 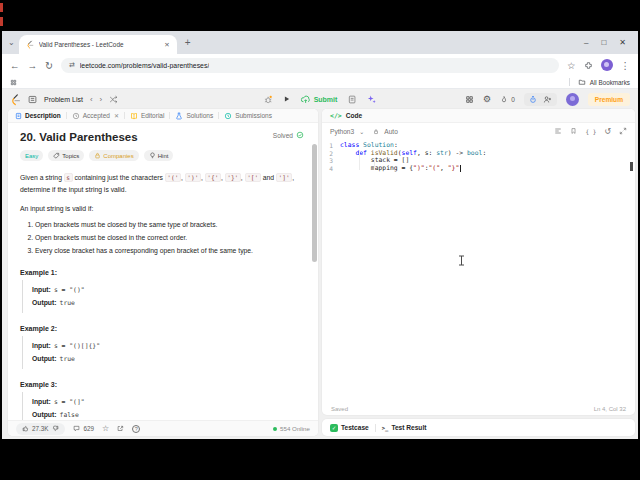 I want to click on lock-icon, so click(x=98, y=156).